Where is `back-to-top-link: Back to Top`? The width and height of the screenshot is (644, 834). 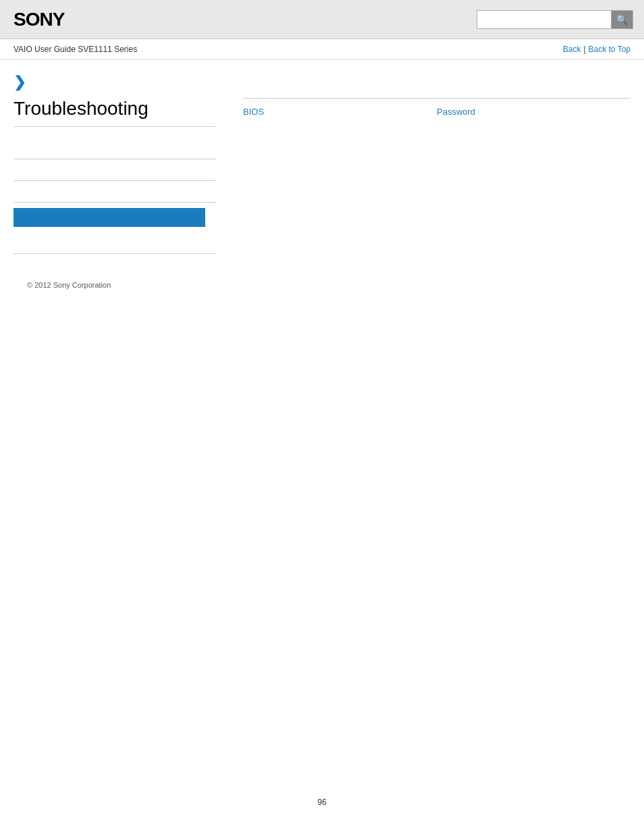
back-to-top-link: Back to Top is located at coordinates (610, 49).